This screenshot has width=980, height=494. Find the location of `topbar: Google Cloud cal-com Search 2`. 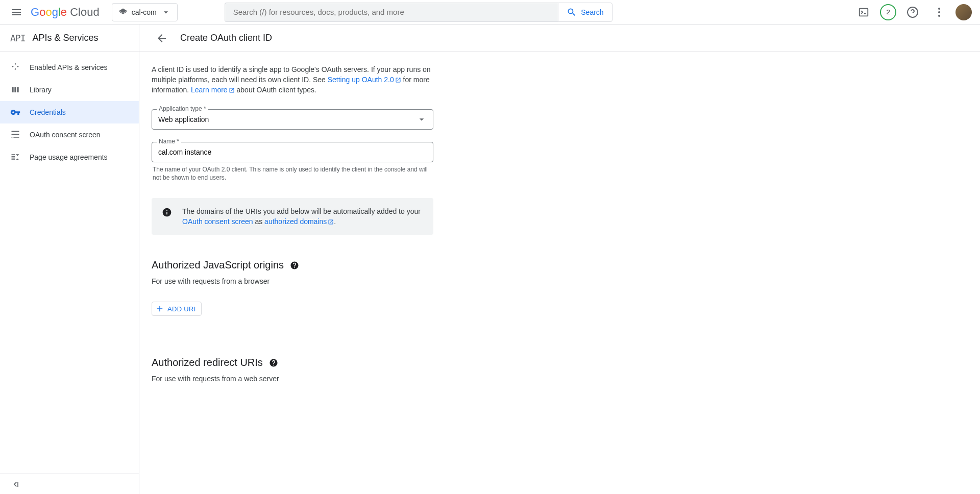

topbar: Google Cloud cal-com Search 2 is located at coordinates (490, 12).